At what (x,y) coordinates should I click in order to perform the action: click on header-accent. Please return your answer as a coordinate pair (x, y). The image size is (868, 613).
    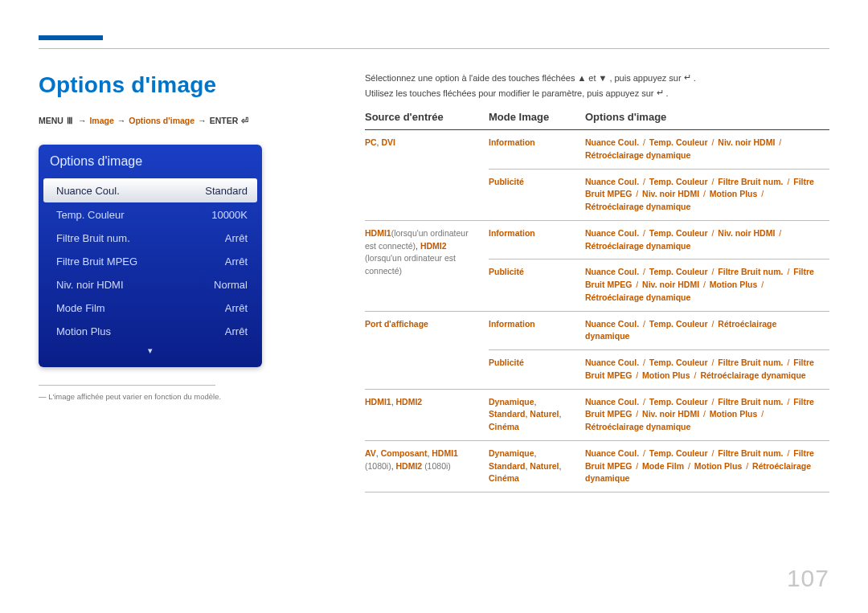
    Looking at the image, I should click on (71, 38).